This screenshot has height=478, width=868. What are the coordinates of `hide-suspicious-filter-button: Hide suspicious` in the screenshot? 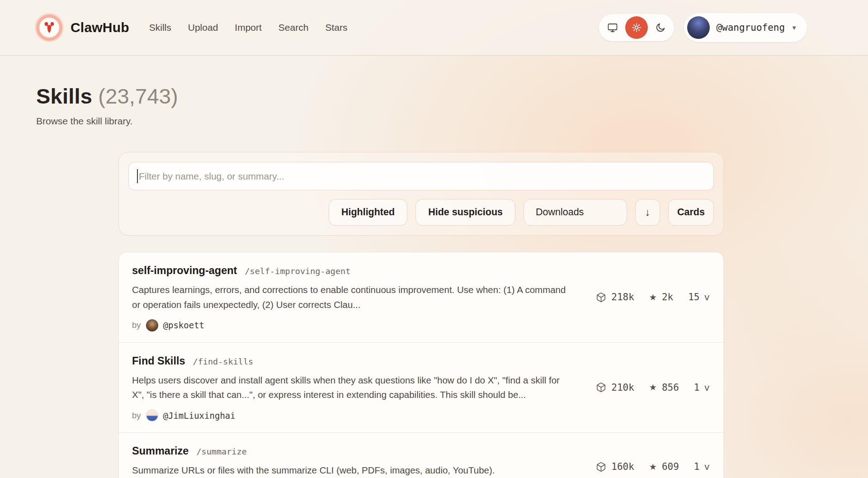 It's located at (466, 213).